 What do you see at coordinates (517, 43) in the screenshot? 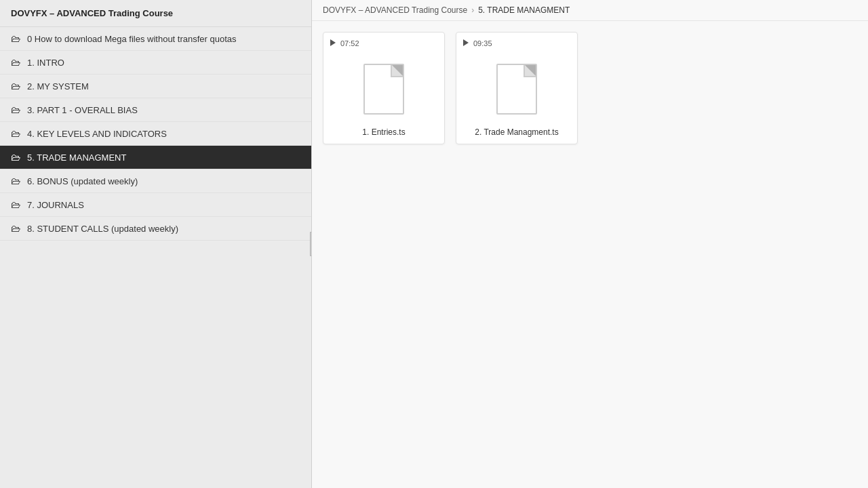
I see `file-card-header: 09:35` at bounding box center [517, 43].